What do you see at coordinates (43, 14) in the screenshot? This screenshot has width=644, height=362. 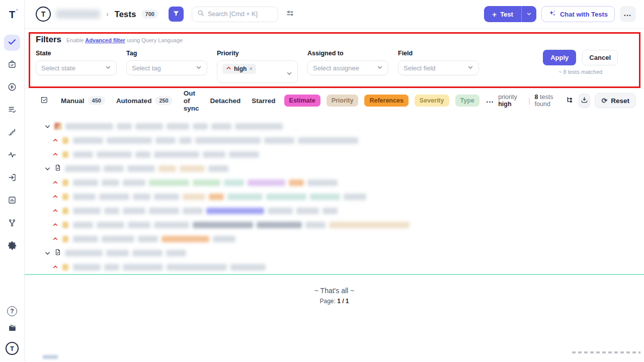 I see `project-logo: T'` at bounding box center [43, 14].